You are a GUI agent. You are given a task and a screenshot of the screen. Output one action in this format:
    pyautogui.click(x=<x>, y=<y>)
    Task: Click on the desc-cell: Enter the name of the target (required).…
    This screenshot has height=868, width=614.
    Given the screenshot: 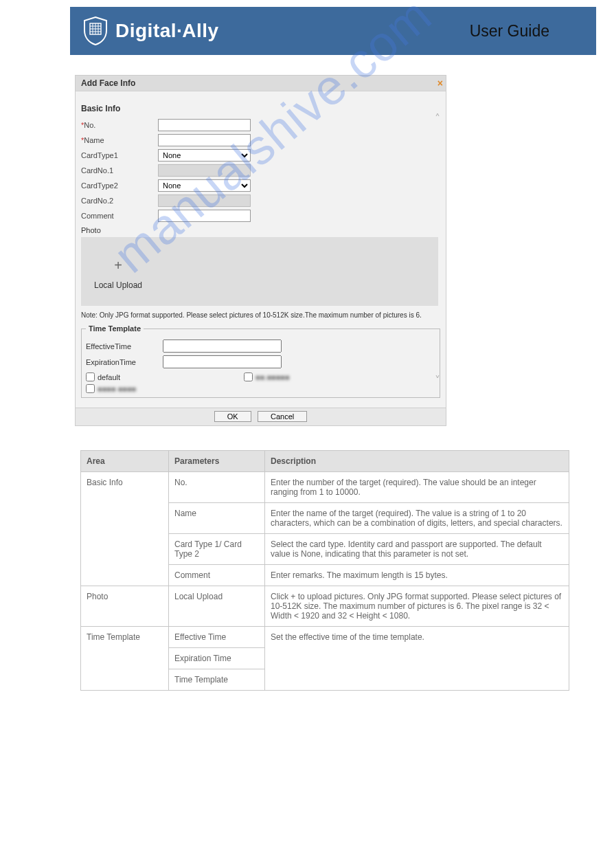 What is the action you would take?
    pyautogui.click(x=418, y=518)
    